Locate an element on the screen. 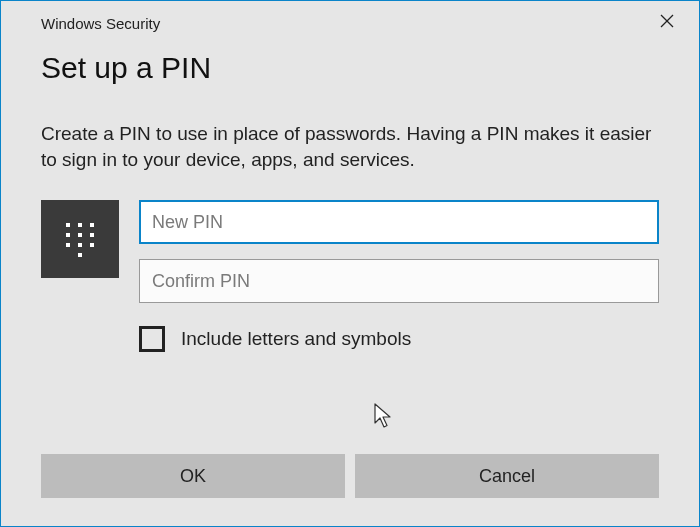  mouse-cursor-icon is located at coordinates (384, 418).